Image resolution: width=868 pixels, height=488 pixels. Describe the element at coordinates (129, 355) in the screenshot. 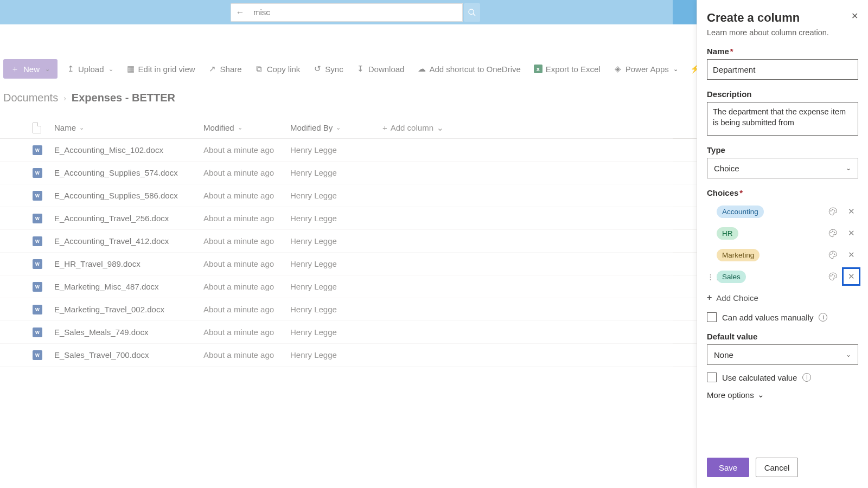

I see `file-name: E_Sales_Travel_700.docx` at that location.